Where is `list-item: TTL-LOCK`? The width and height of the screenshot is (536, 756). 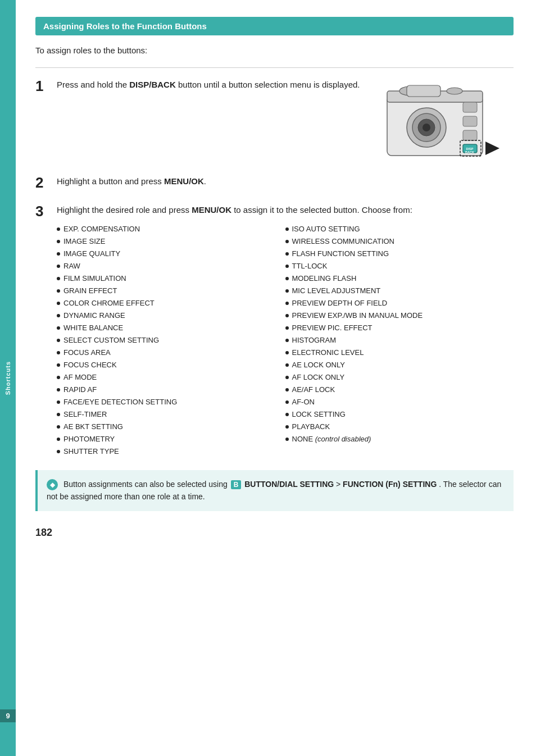
list-item: TTL-LOCK is located at coordinates (400, 266).